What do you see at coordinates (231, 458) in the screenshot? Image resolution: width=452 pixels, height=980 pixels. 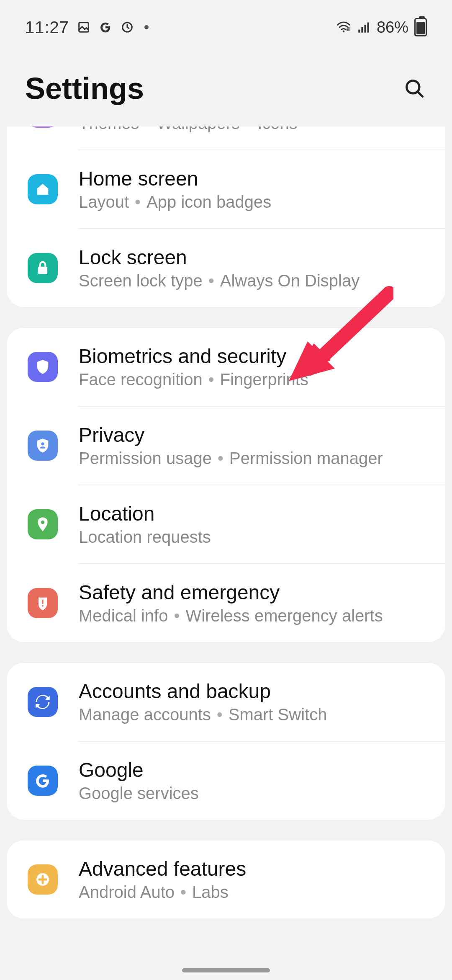 I see `row-subtitle: Permission usage•Permission manager` at bounding box center [231, 458].